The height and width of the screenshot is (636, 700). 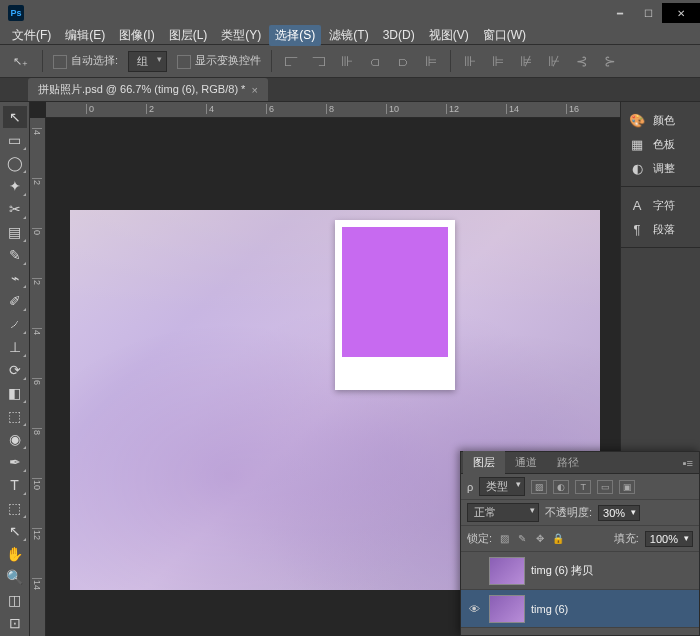 I want to click on menu-filter: 滤镜(T), so click(x=348, y=36).